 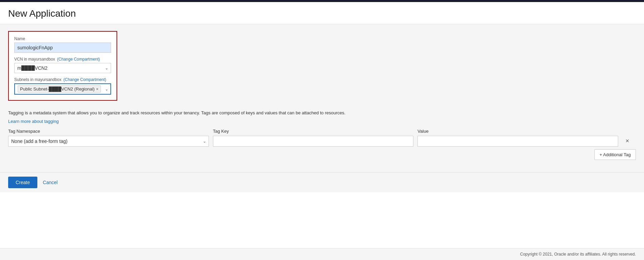 I want to click on additional-tag-button: + Additional Tag, so click(x=615, y=155).